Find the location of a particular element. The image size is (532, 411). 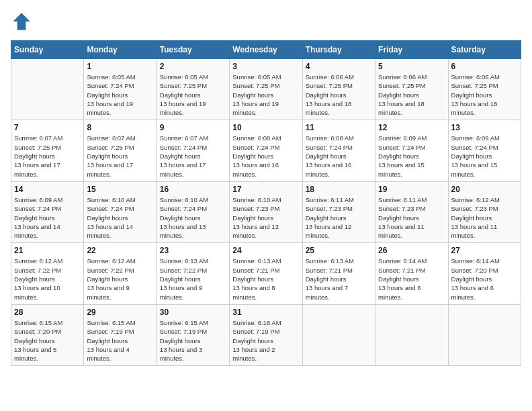

logo is located at coordinates (23, 21).